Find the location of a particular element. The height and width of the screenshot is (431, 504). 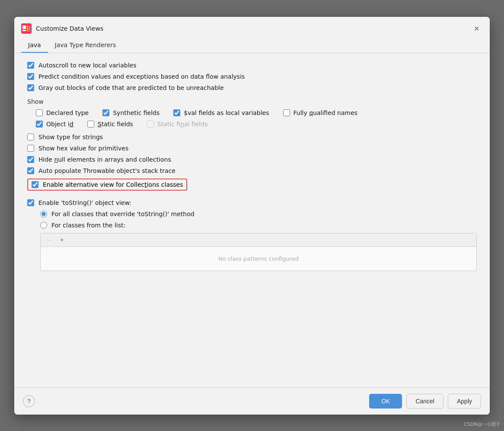

close-button: ✕ is located at coordinates (476, 29).